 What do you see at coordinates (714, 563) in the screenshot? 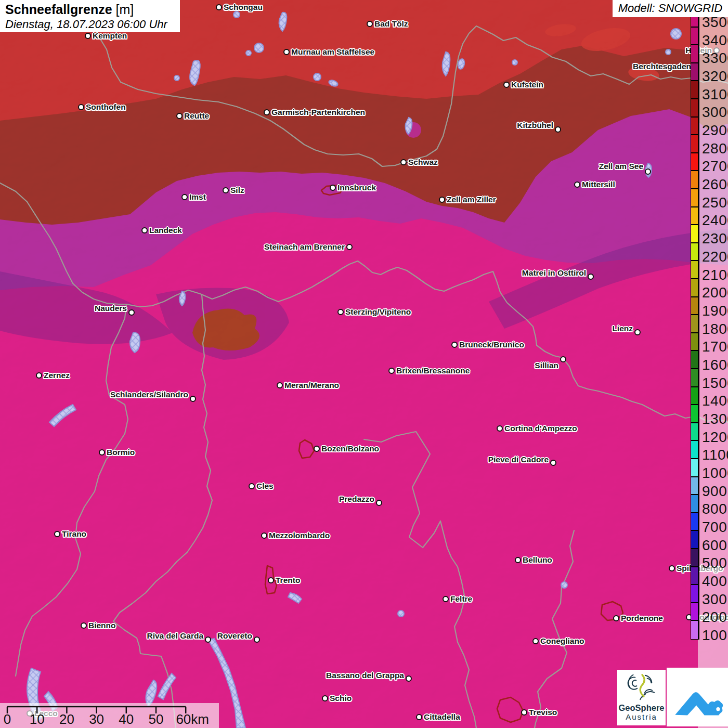
I see `colorbar-tick-label: 500` at bounding box center [714, 563].